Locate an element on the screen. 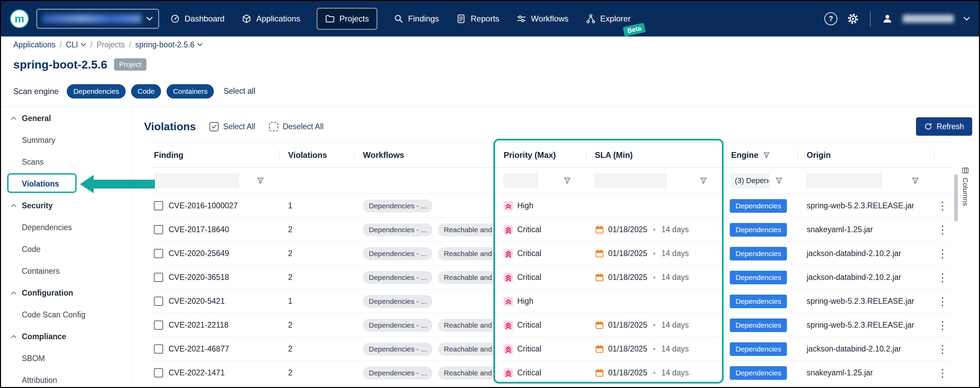  scan-engine-containers: Containers is located at coordinates (190, 91).